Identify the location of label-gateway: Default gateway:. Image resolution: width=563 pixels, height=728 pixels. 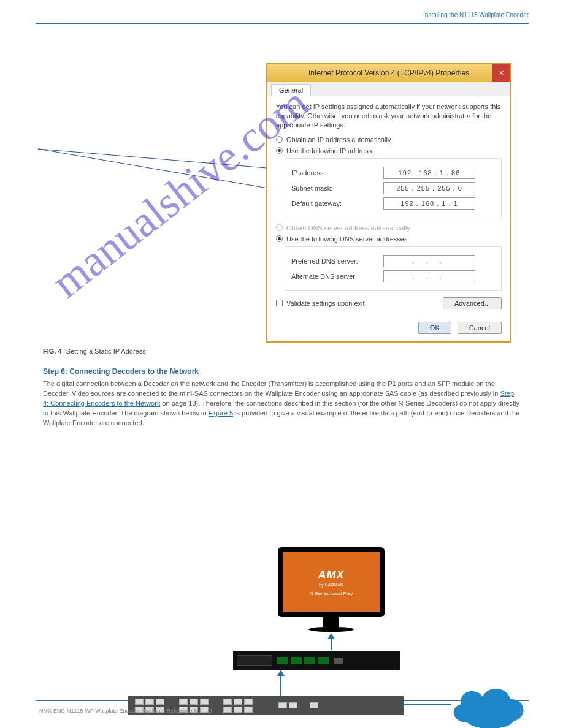
(337, 203).